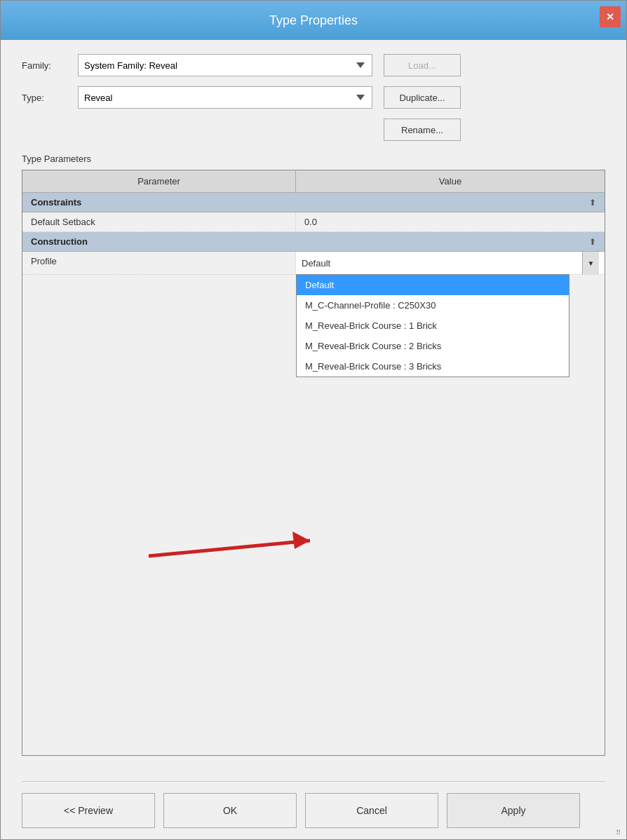 This screenshot has height=840, width=627. What do you see at coordinates (225, 65) in the screenshot?
I see `family-select: System Family: Reveal` at bounding box center [225, 65].